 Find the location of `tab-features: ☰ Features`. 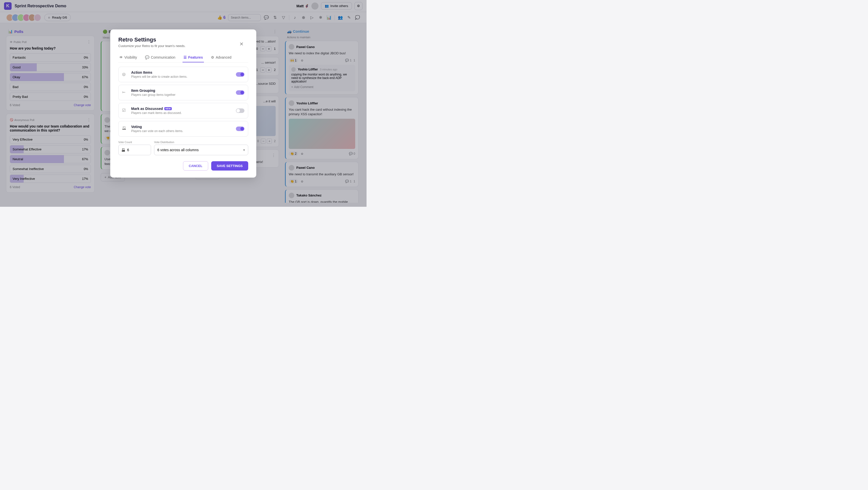

tab-features: ☰ Features is located at coordinates (193, 58).